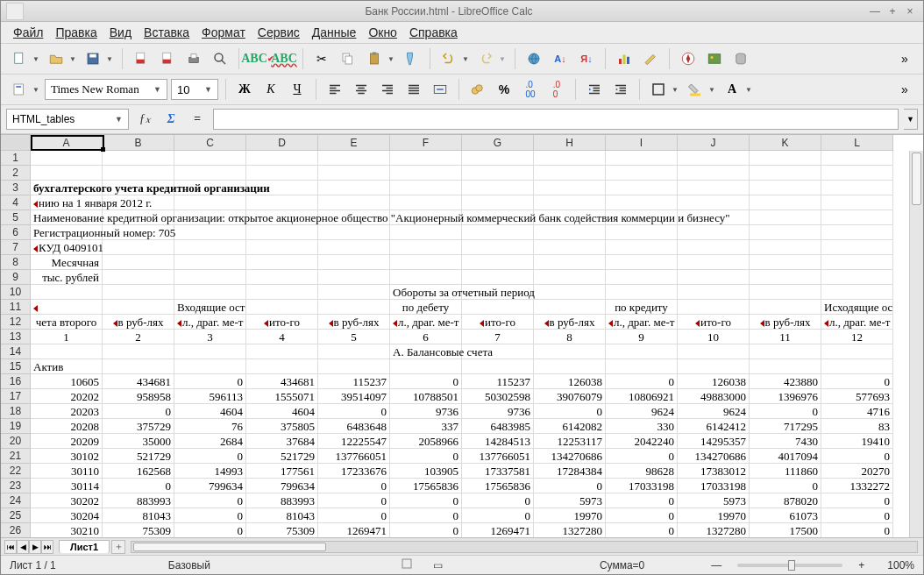 This screenshot has width=924, height=575. What do you see at coordinates (67, 143) in the screenshot?
I see `col-header-A: A` at bounding box center [67, 143].